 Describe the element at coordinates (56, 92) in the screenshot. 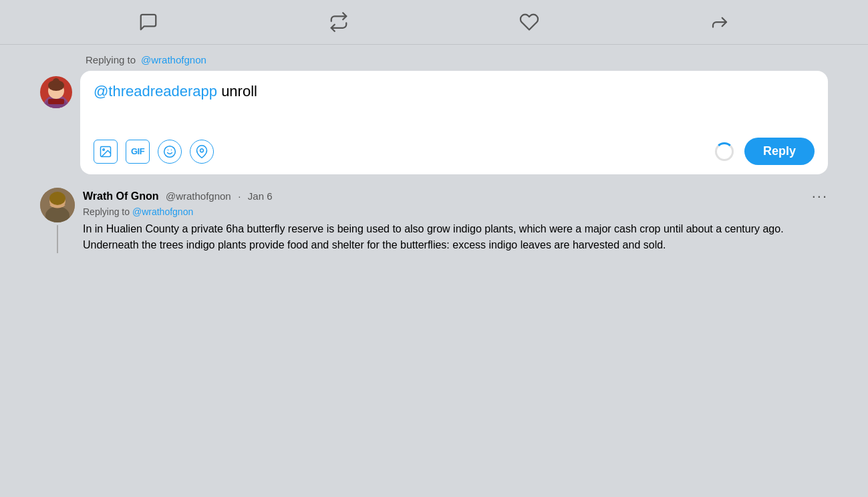

I see `avatar` at that location.